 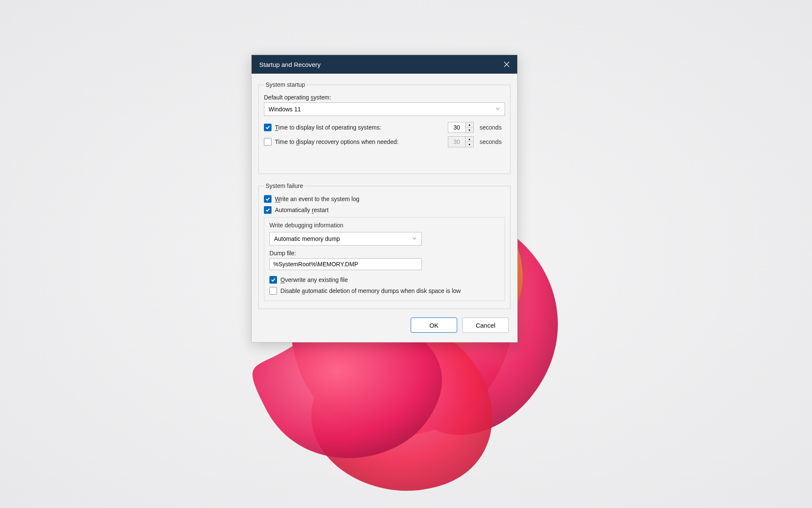 What do you see at coordinates (268, 127) in the screenshot?
I see `time-display-list-checkbox` at bounding box center [268, 127].